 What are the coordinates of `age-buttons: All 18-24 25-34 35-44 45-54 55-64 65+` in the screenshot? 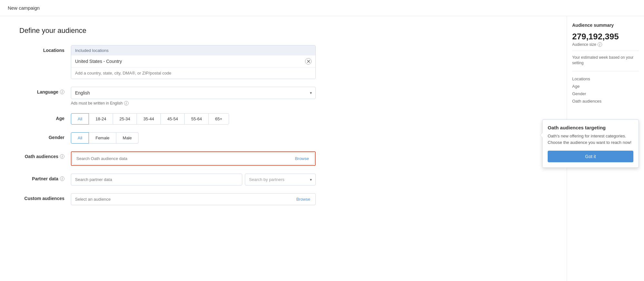 It's located at (193, 119).